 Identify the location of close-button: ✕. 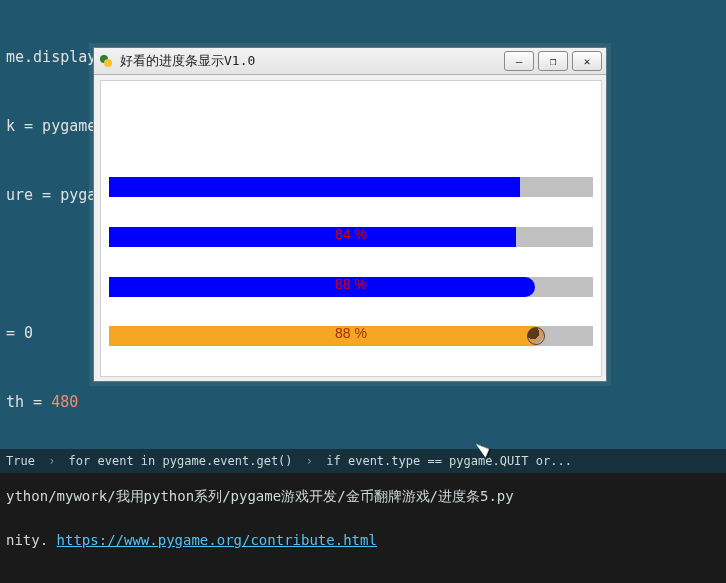
(587, 61).